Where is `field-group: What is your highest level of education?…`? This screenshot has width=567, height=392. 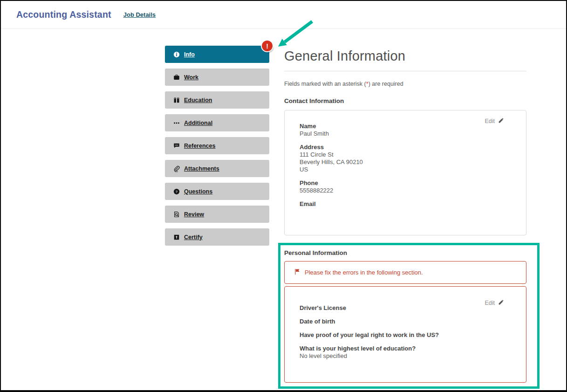 field-group: What is your highest level of education?… is located at coordinates (403, 352).